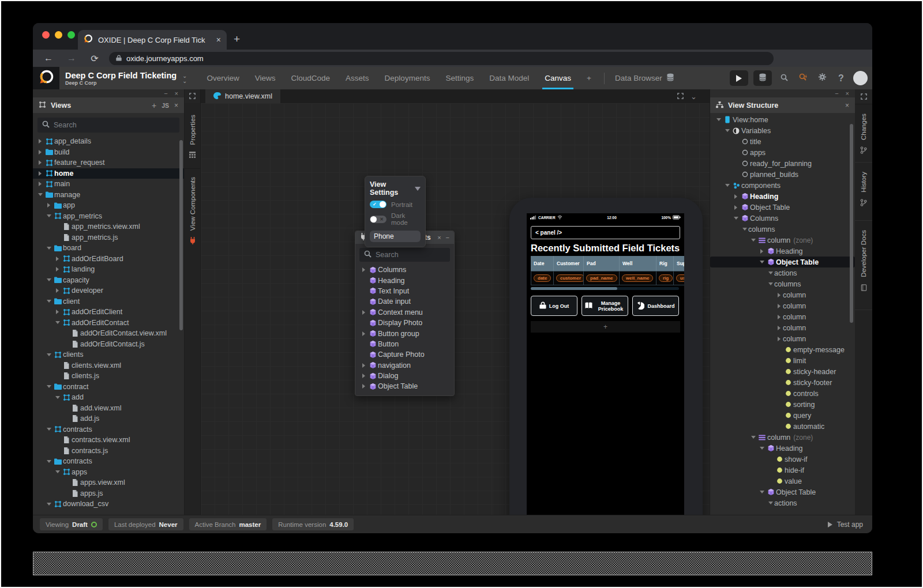  I want to click on tree-item-clients-js: clients.js, so click(108, 376).